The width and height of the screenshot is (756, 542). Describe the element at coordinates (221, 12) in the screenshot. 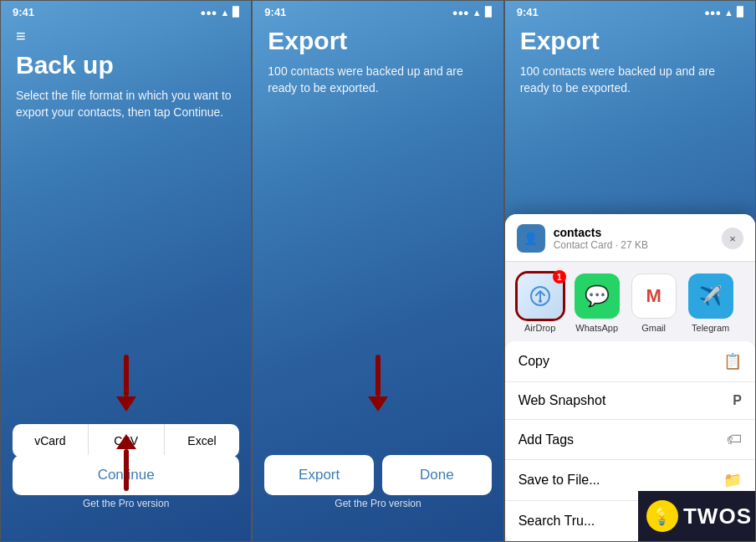

I see `status-icons-1: ●●● ▲ ▉` at that location.